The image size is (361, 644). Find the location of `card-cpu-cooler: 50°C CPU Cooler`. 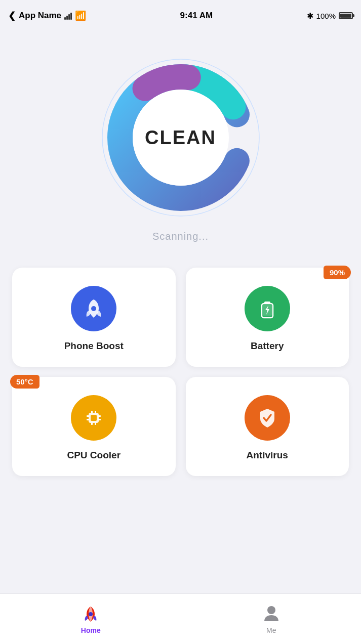

card-cpu-cooler: 50°C CPU Cooler is located at coordinates (94, 426).